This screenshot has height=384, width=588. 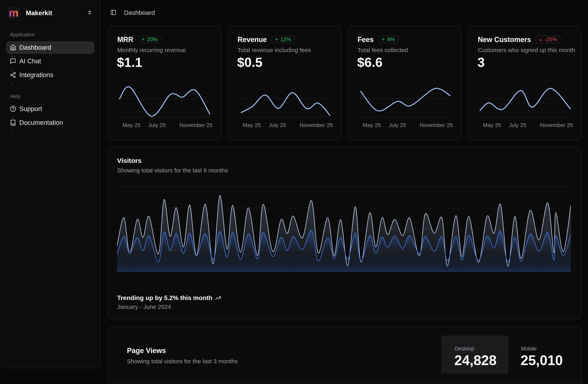 I want to click on svg-text: m, so click(x=14, y=13).